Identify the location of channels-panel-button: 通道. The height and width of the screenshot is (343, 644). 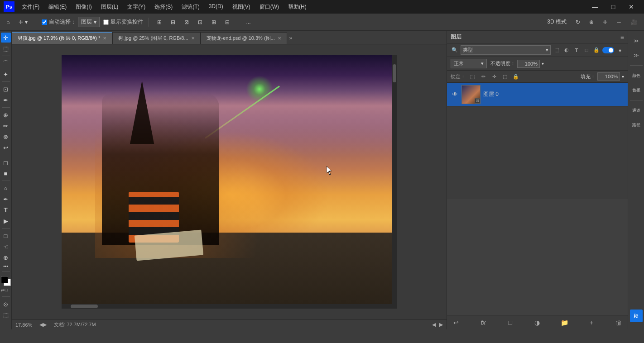
(636, 110).